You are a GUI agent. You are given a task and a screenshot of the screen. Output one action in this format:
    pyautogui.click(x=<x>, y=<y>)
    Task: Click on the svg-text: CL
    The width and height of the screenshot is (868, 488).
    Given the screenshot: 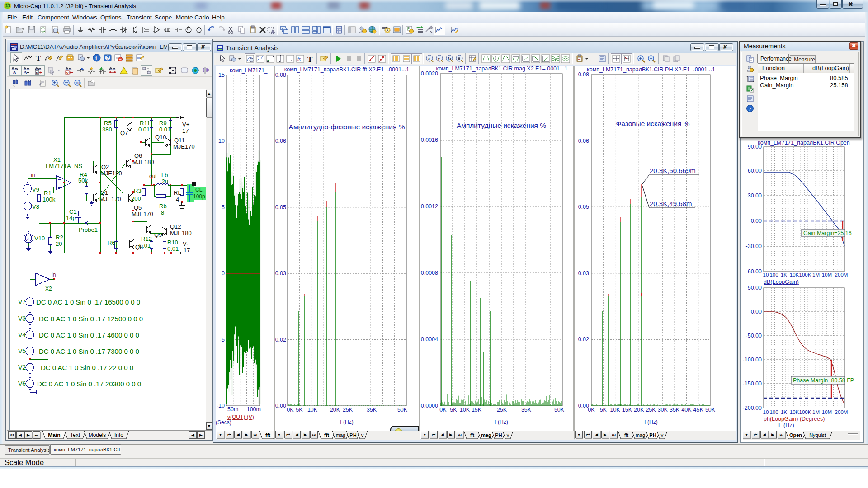 What is the action you would take?
    pyautogui.click(x=199, y=190)
    